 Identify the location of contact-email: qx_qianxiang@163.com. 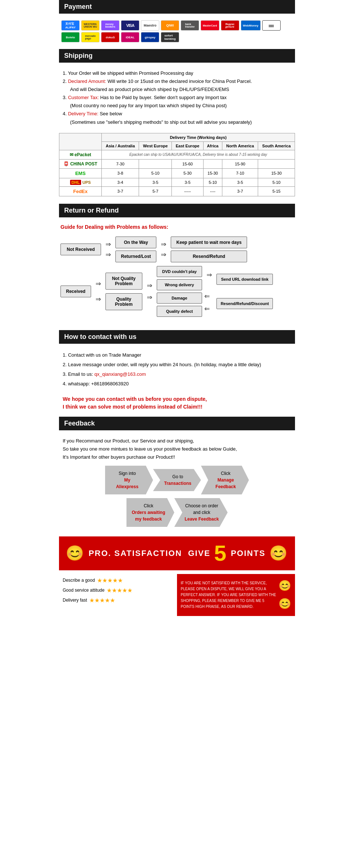
(120, 374).